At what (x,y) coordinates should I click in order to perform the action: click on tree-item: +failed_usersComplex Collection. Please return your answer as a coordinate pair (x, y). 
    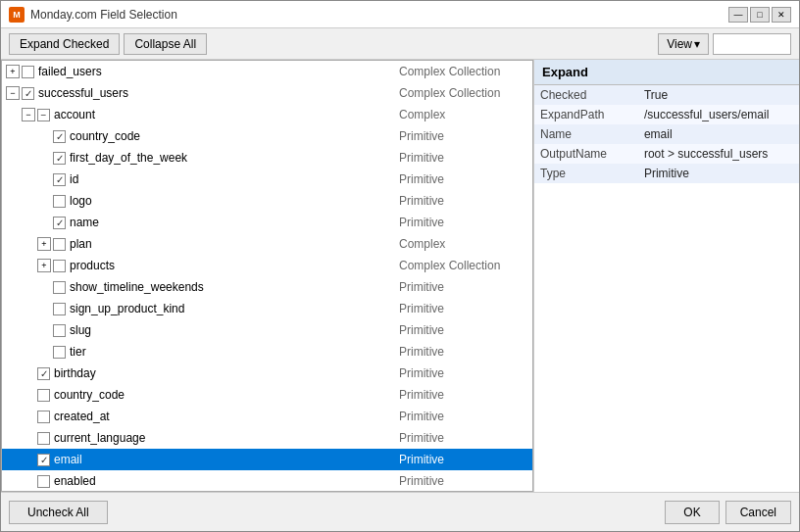
    Looking at the image, I should click on (267, 72).